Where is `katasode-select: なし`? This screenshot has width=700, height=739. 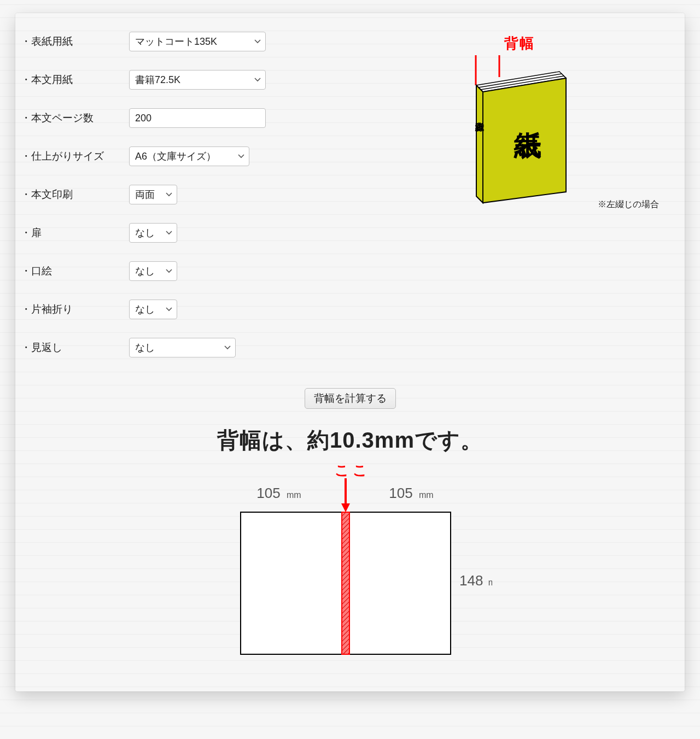
katasode-select: なし is located at coordinates (153, 309).